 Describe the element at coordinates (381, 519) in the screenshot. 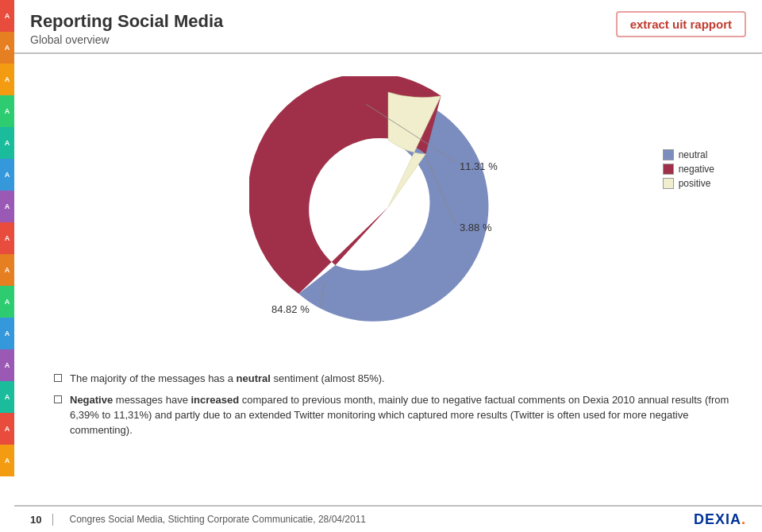

I see `footer-text: Congres Social Media, Stichting Corporat…` at that location.